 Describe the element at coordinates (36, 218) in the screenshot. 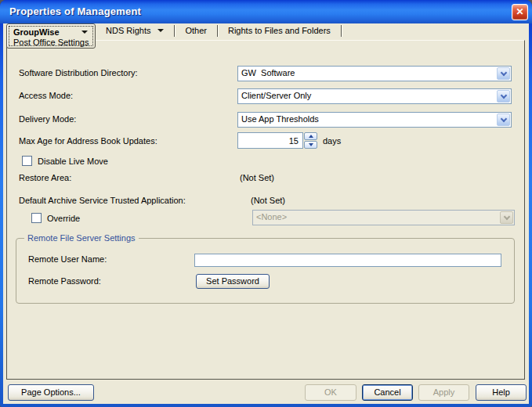

I see `override-checkbox` at that location.